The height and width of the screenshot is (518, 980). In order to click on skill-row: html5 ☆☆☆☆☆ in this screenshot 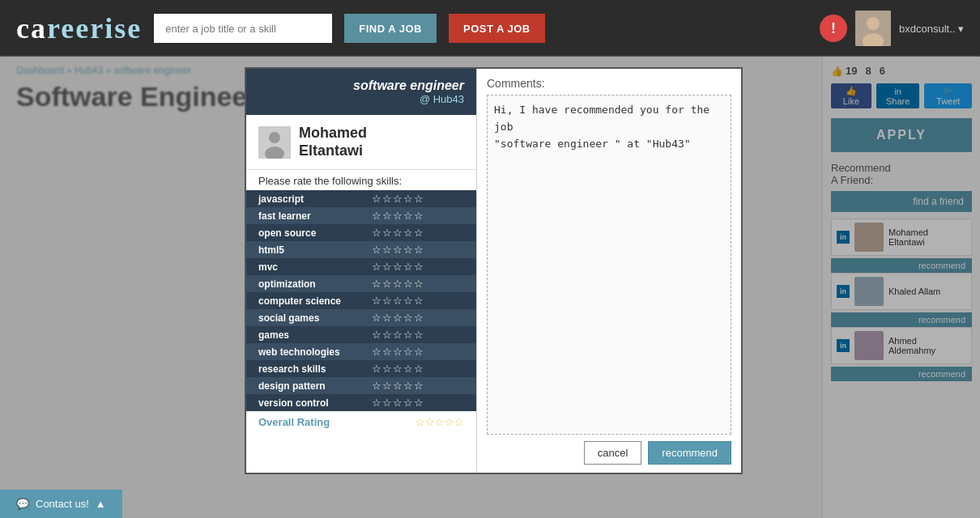, I will do `click(361, 249)`.